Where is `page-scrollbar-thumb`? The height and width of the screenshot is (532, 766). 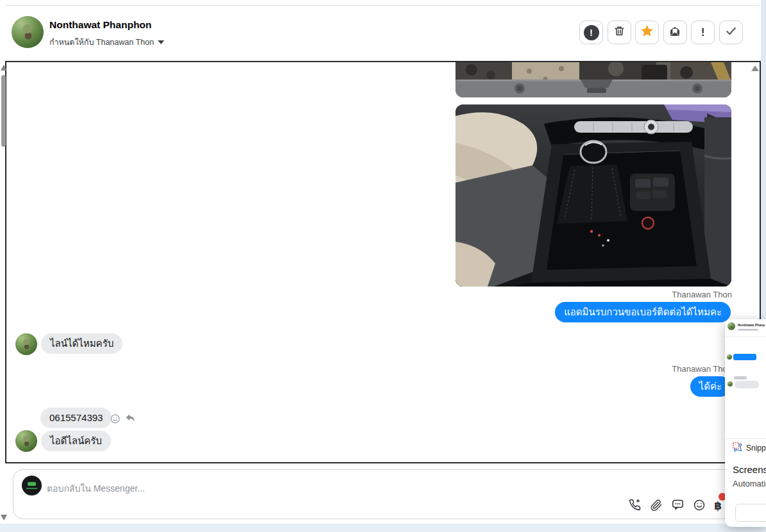
page-scrollbar-thumb is located at coordinates (4, 111).